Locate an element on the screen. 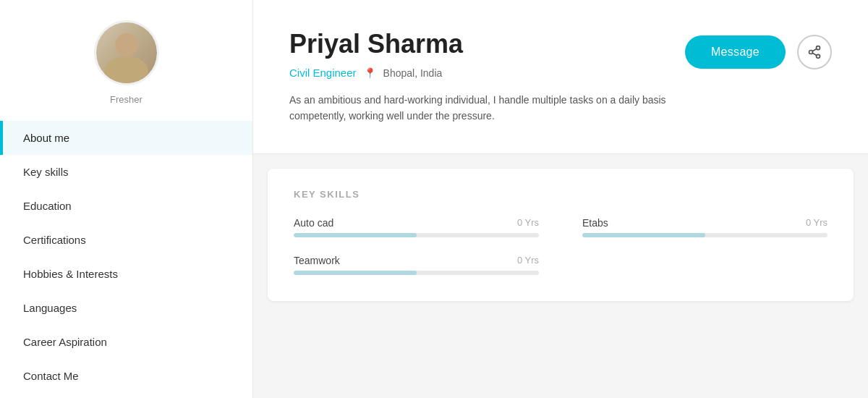 The image size is (868, 398). skill-header-teamwork: Teamwork 0 Yrs is located at coordinates (417, 261).